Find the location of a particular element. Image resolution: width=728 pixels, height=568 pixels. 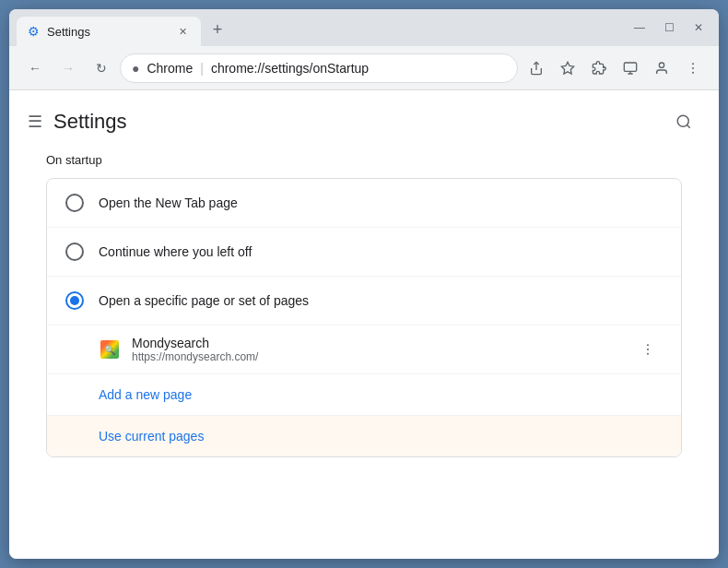

settings-title-area: ☰ Settings is located at coordinates (77, 122).